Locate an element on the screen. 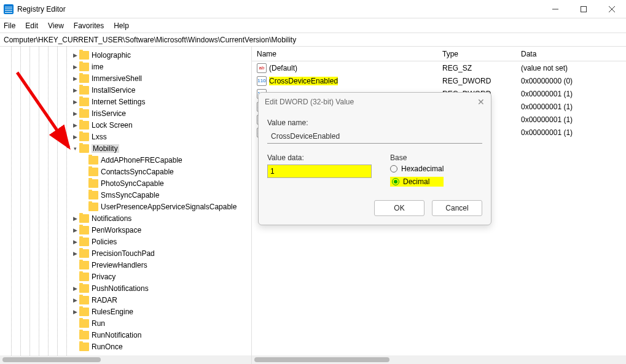 This screenshot has width=626, height=364. menu-edit: Edit is located at coordinates (32, 26).